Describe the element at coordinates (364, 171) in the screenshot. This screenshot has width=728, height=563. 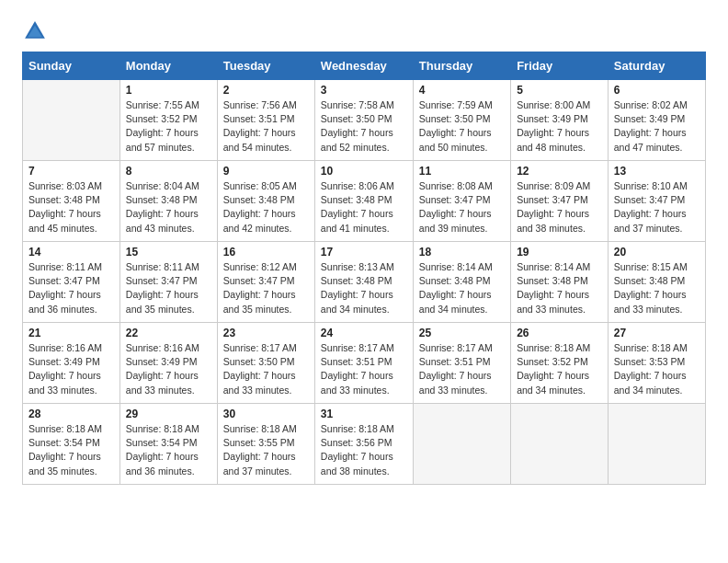
I see `day-number: 10` at that location.